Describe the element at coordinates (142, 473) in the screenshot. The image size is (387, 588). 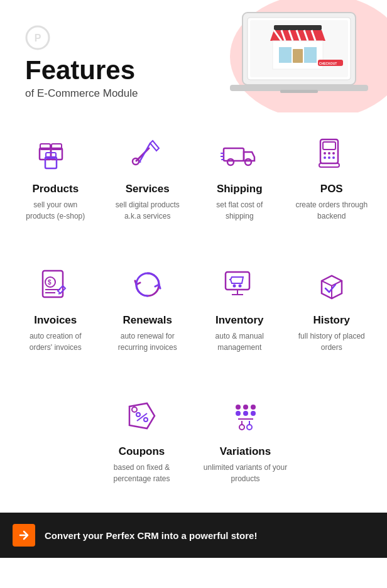
I see `coupons-desc: based on fixed & percentage rates` at that location.